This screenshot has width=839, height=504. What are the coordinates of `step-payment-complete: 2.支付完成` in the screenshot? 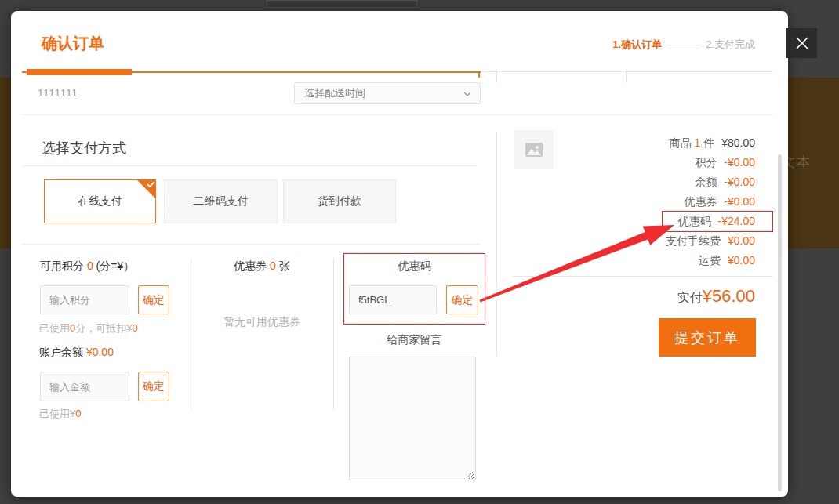 It's located at (731, 45).